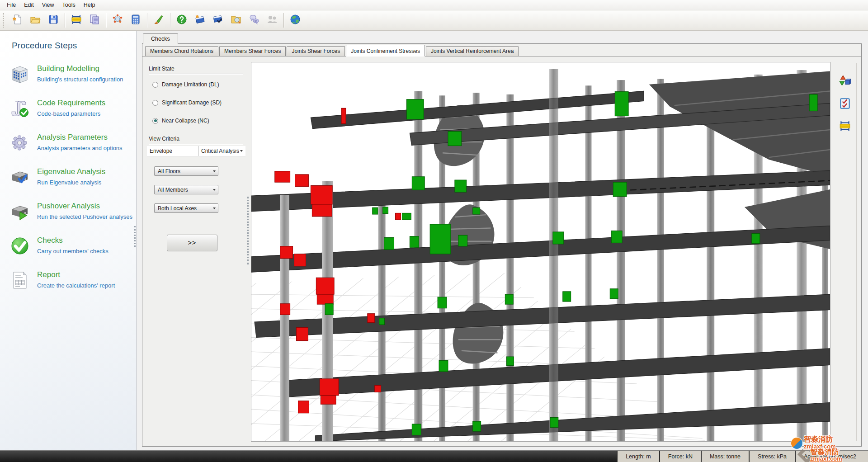 This screenshot has width=868, height=462. I want to click on menu-help: Help, so click(90, 5).